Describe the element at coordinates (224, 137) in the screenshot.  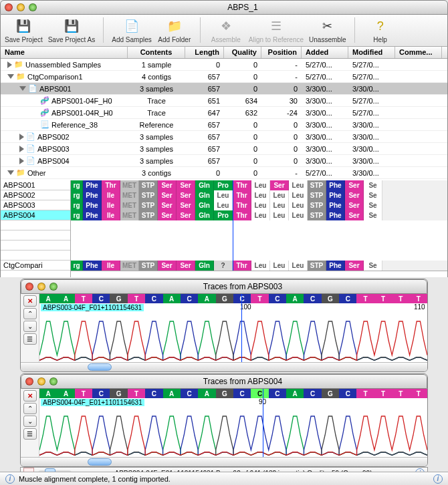
I see `table-row: 📄ABPS0023 samples657003/30/0...3/30/0...` at that location.